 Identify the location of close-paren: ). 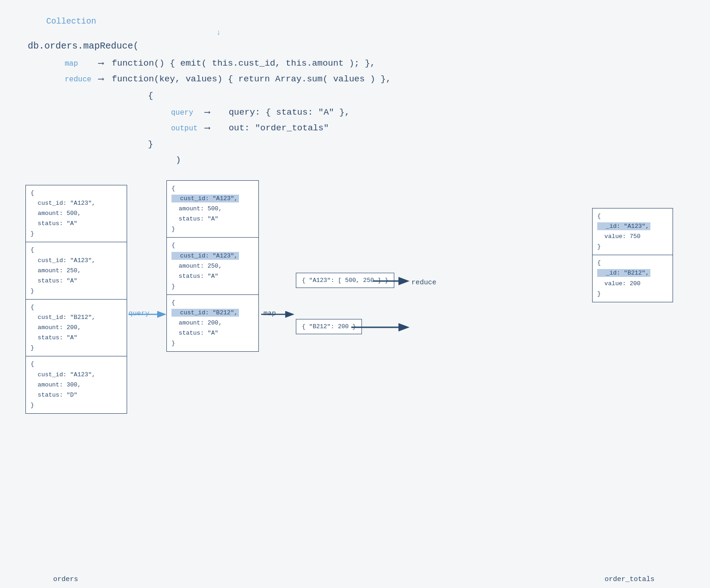
(283, 160).